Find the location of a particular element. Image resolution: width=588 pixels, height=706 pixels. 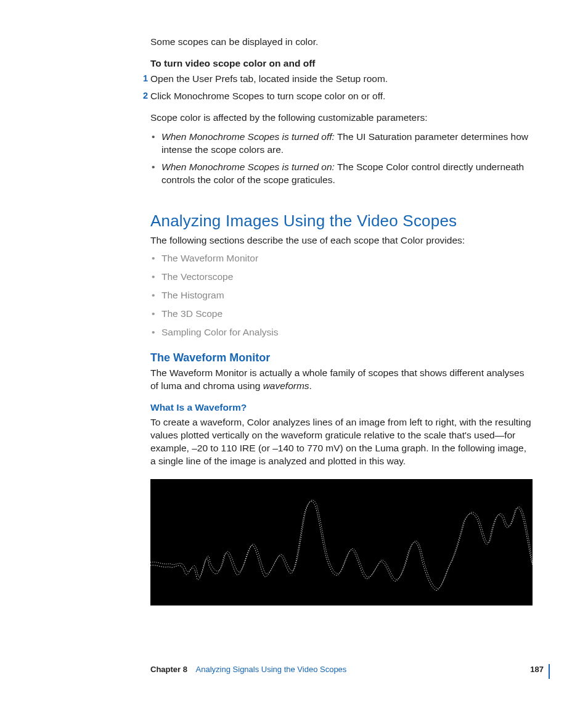

toc-item: •The 3D Scope is located at coordinates (341, 314).